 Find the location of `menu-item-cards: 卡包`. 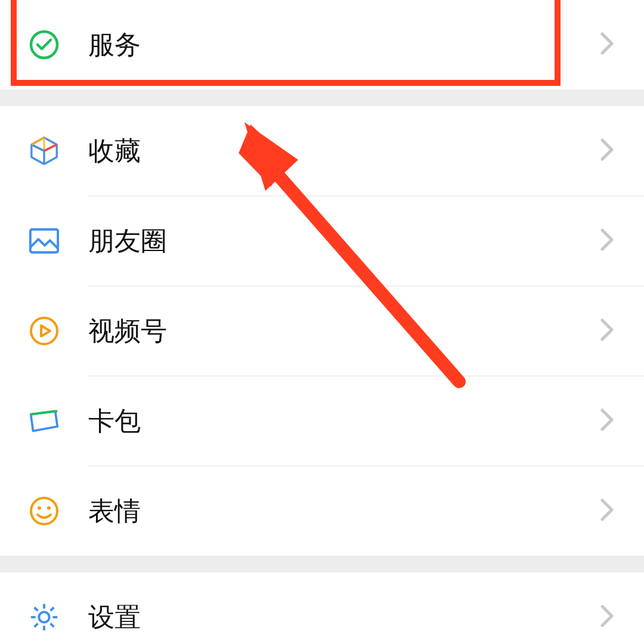

menu-item-cards: 卡包 is located at coordinates (322, 421).